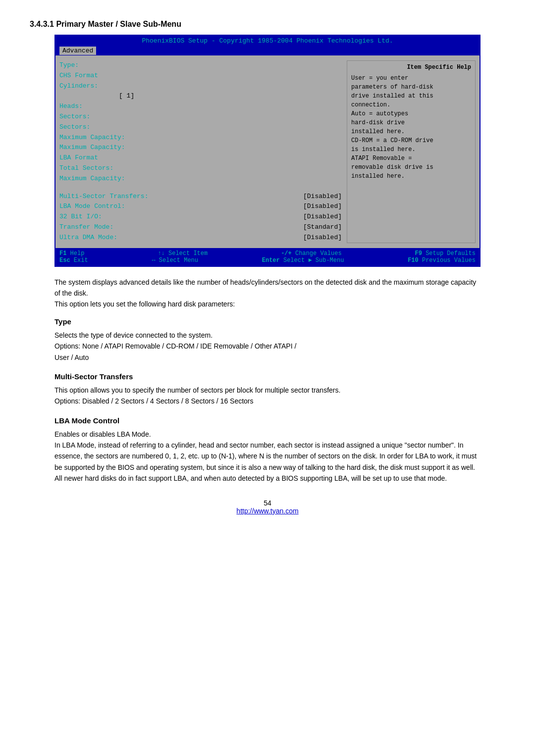  I want to click on field-ultra-dma-label: Ultra DMA Mode:, so click(88, 238).